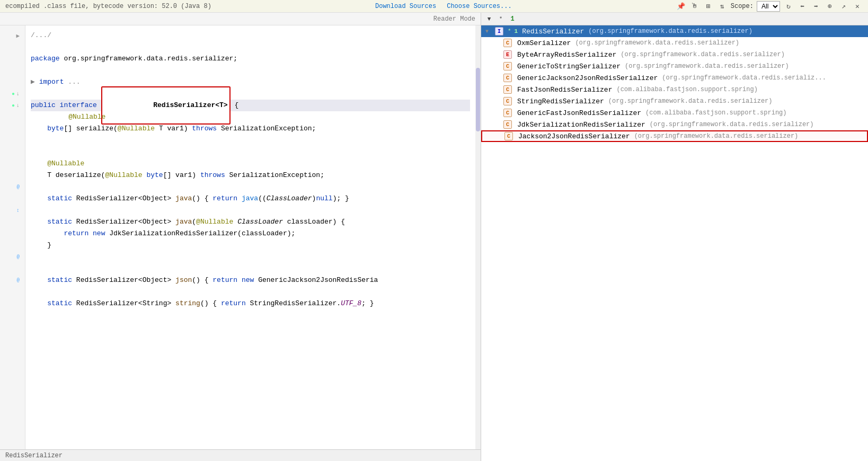  Describe the element at coordinates (250, 164) in the screenshot. I see `code-line-nullable2: @Nullable` at that location.